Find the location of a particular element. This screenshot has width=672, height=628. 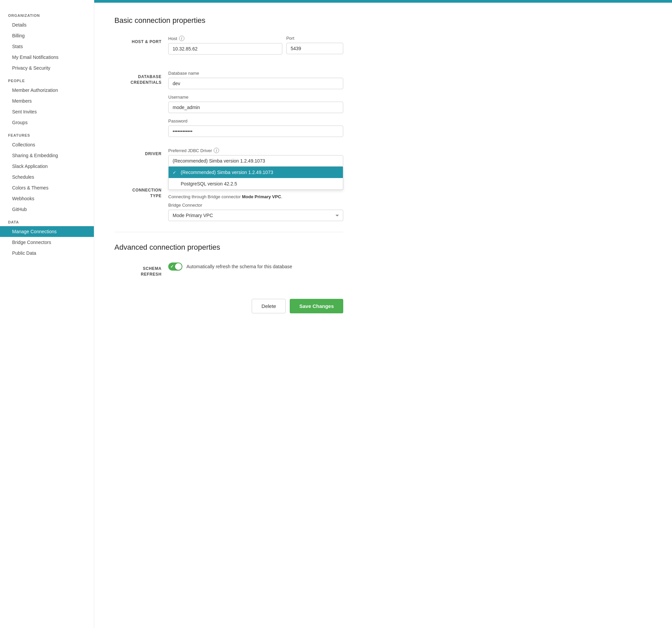

driver-option-simba-label: (Recommended) Simba version 1.2.49.1073 is located at coordinates (227, 172).